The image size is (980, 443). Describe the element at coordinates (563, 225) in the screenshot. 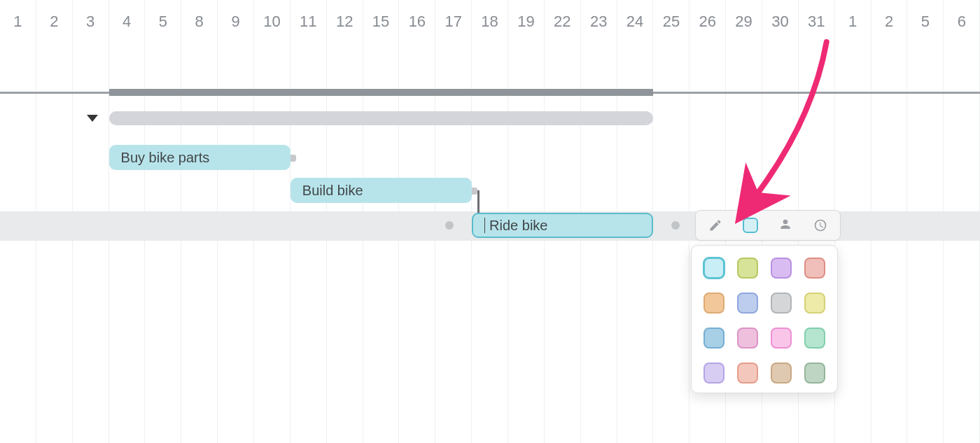

I see `task-bar-ride: Ride bike` at that location.